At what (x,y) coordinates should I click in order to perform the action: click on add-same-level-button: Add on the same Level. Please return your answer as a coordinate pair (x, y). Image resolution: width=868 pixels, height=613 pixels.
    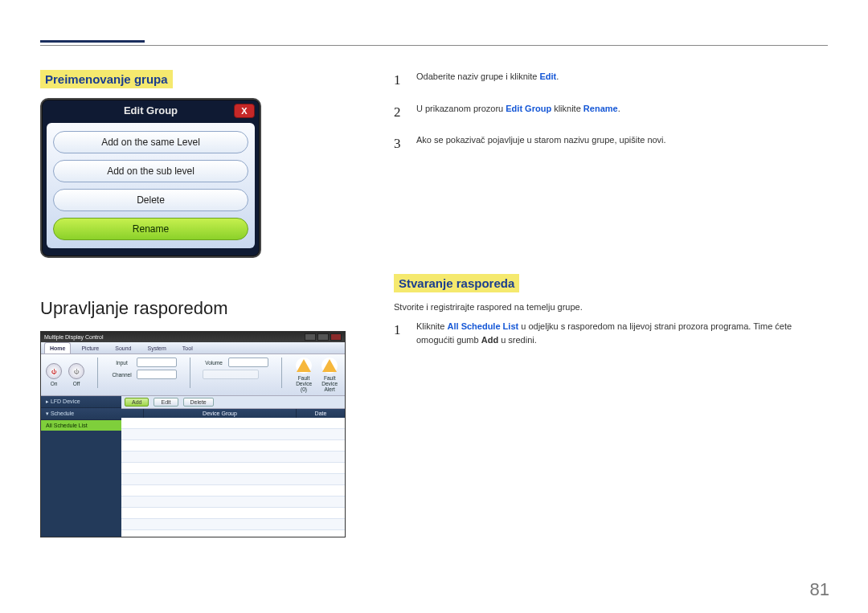
    Looking at the image, I should click on (151, 142).